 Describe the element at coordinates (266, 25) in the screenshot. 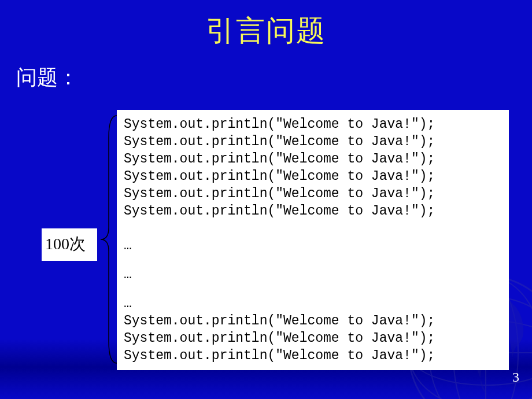

I see `slide-title: 引言问题` at that location.